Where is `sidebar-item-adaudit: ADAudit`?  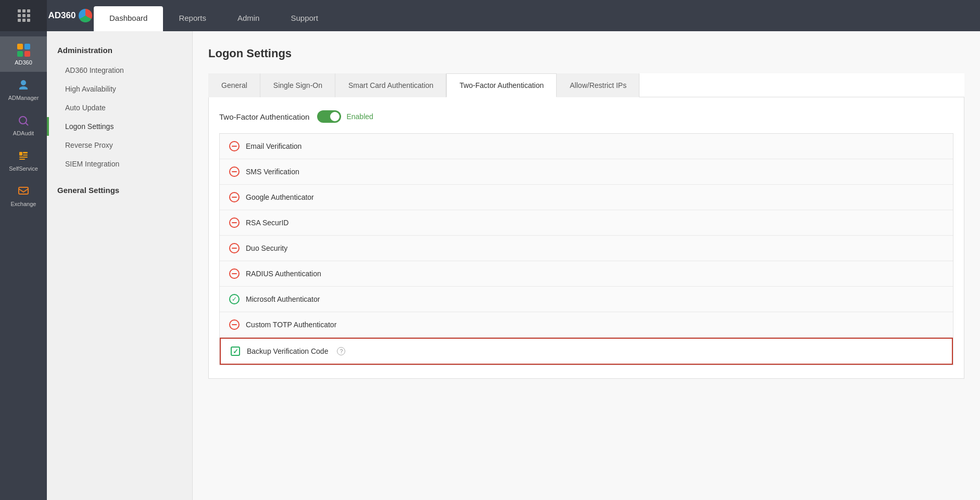 sidebar-item-adaudit: ADAudit is located at coordinates (23, 125).